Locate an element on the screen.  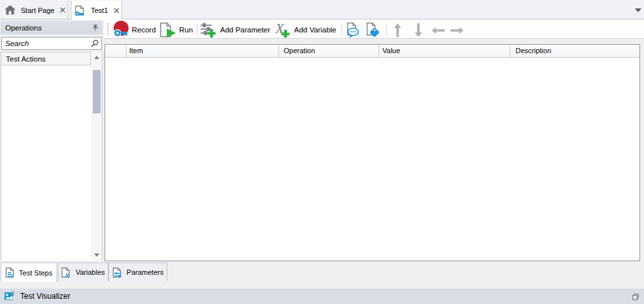
svg-text: x is located at coordinates (67, 274).